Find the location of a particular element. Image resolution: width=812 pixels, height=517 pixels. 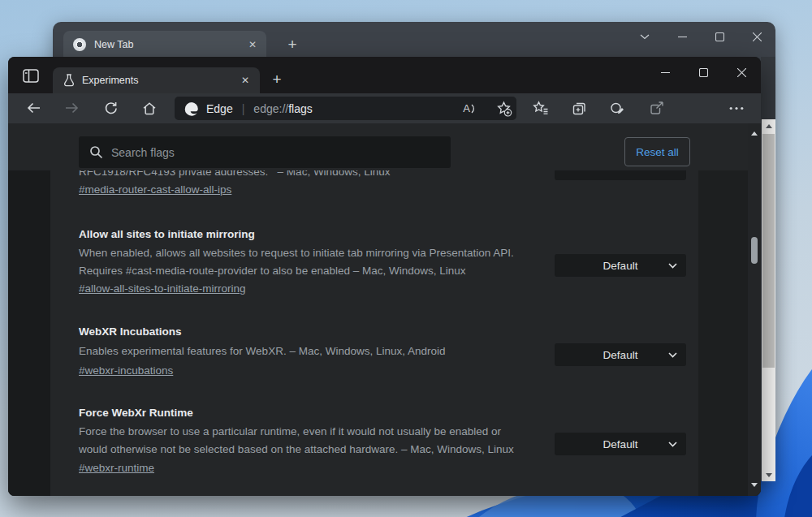

tab-title: Experiments is located at coordinates (110, 80).